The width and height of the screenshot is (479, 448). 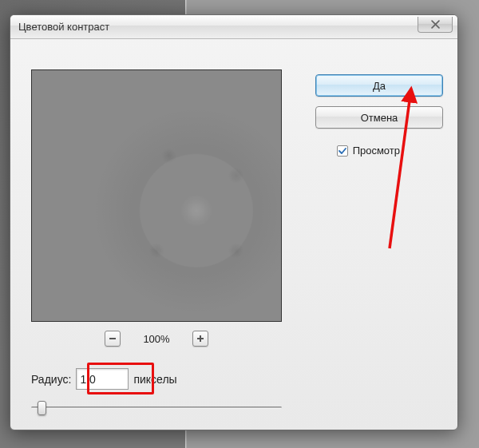 What do you see at coordinates (42, 408) in the screenshot?
I see `slider-thumb` at bounding box center [42, 408].